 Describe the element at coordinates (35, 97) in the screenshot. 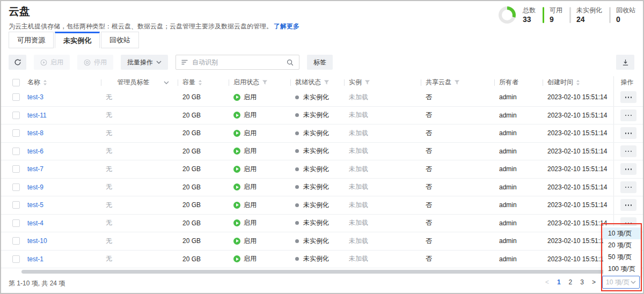

I see `disk-name-link: test-3` at that location.